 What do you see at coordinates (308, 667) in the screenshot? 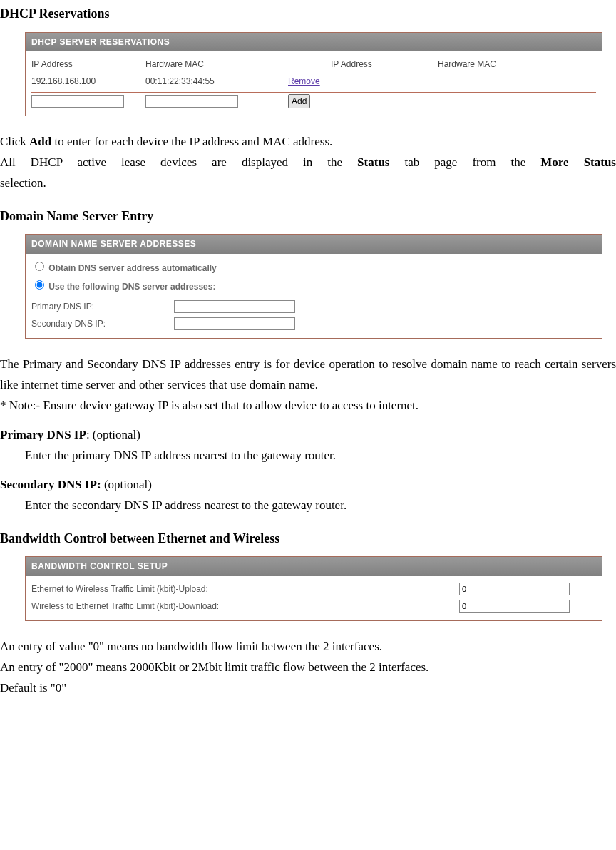
I see `paragraph: An entry of "2000" means 2000Kbit or 2Mb…` at bounding box center [308, 667].